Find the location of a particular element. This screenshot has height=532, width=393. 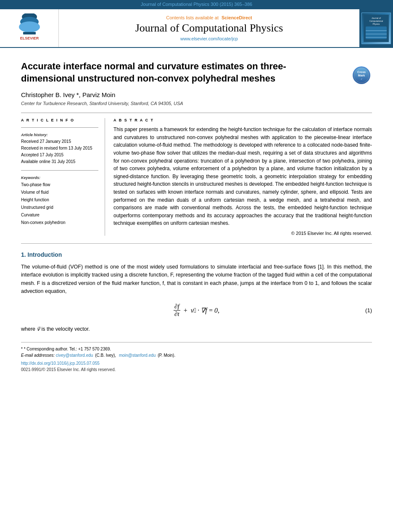

journal-top-bar: Journal of Computational Physics 300 (20… is located at coordinates (197, 4).